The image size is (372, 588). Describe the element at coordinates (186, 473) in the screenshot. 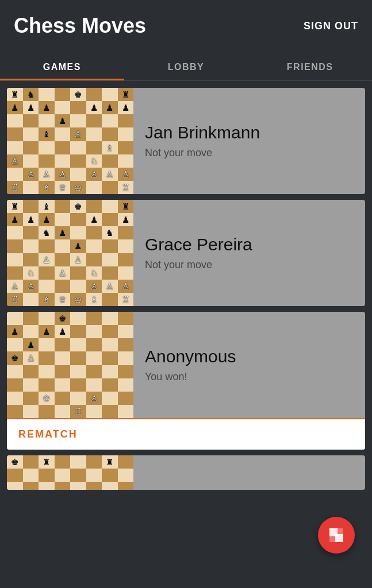

I see `game-card-main-4: ♚♜♜` at that location.